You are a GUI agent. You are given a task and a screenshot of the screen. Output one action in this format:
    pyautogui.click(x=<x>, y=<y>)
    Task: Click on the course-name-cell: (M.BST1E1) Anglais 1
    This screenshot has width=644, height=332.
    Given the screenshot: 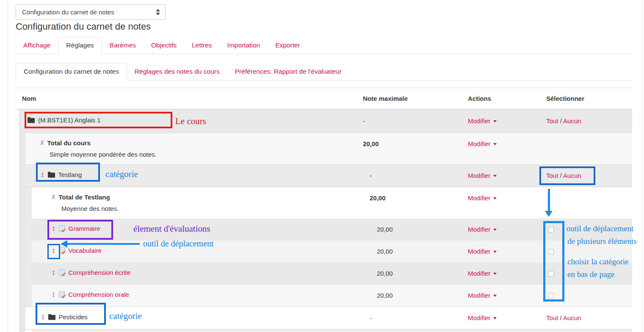 What is the action you would take?
    pyautogui.click(x=64, y=120)
    